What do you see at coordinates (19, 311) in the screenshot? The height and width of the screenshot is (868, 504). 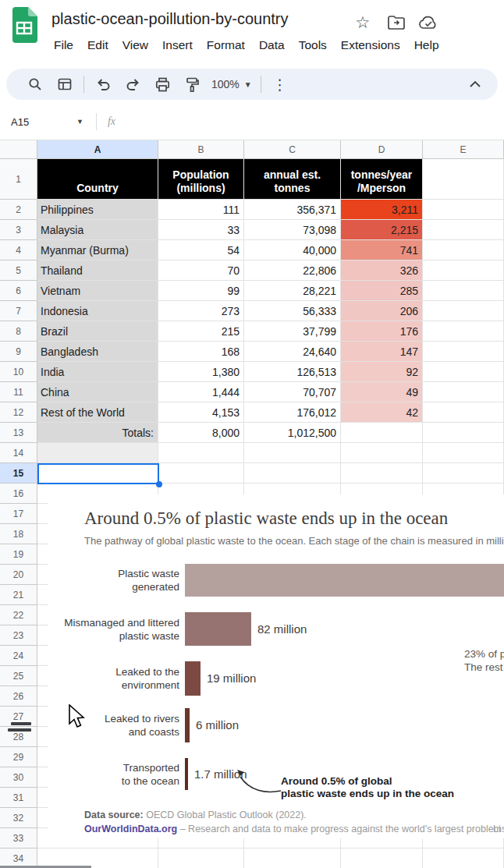 I see `row-header-7: 7` at bounding box center [19, 311].